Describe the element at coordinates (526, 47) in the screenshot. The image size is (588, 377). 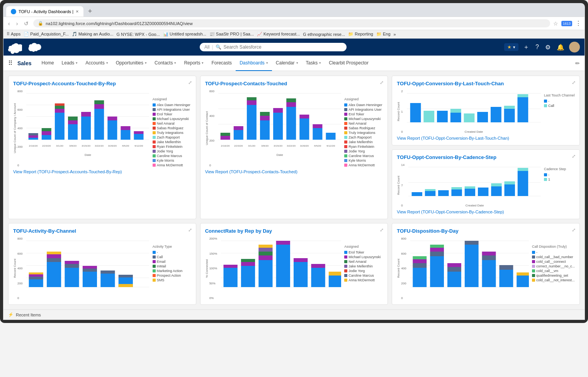
I see `add-btn: ＋` at that location.